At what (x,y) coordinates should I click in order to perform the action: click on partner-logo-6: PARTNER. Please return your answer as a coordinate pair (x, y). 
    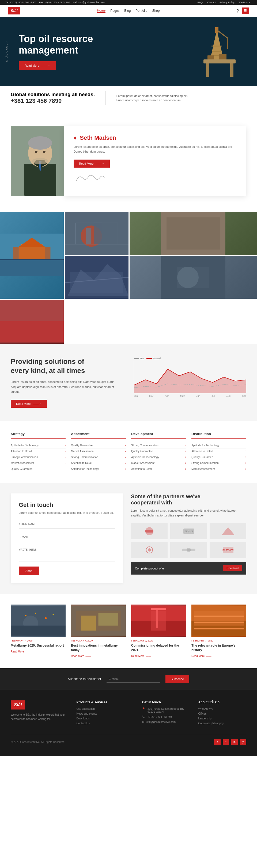
    Looking at the image, I should click on (228, 550).